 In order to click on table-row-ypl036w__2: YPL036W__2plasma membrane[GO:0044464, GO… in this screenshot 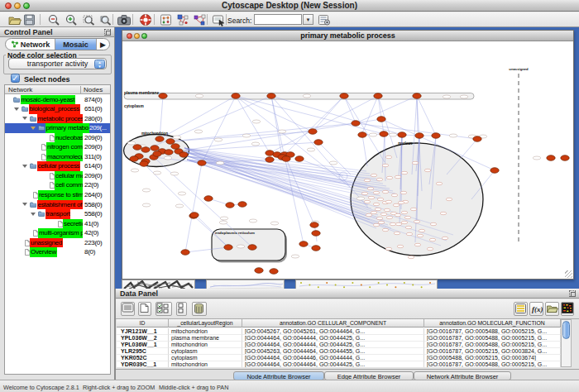, I will do `click(339, 338)`.